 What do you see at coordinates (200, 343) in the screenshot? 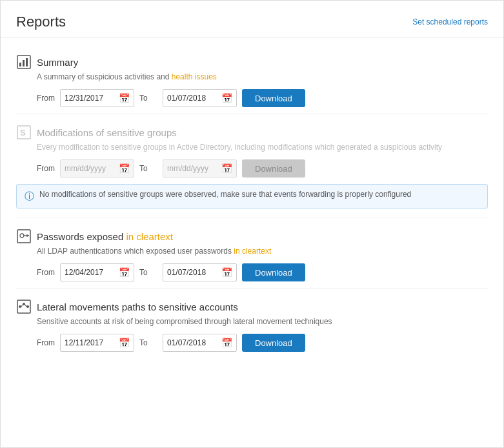
I see `lateral-to-wrapper: 📅` at bounding box center [200, 343].